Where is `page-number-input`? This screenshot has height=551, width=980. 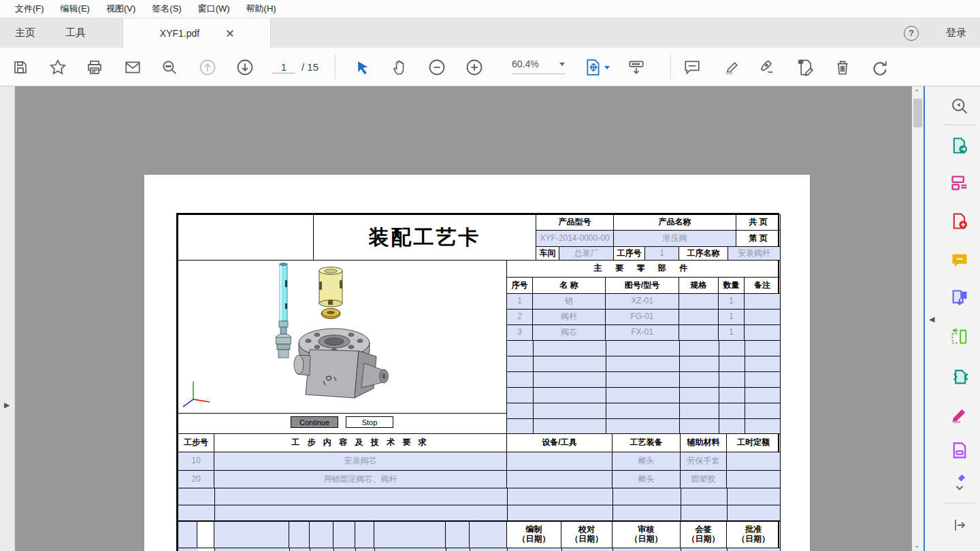 page-number-input is located at coordinates (284, 67).